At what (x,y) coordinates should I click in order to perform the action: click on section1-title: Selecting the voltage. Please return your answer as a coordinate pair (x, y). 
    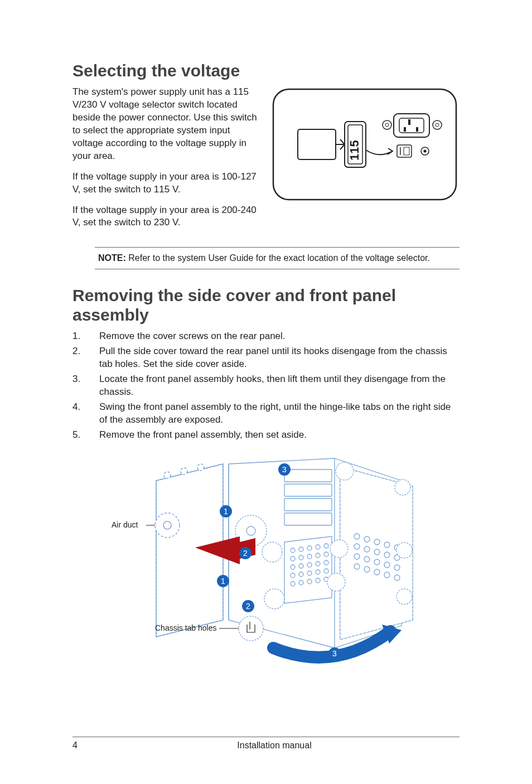
    Looking at the image, I should click on (266, 71).